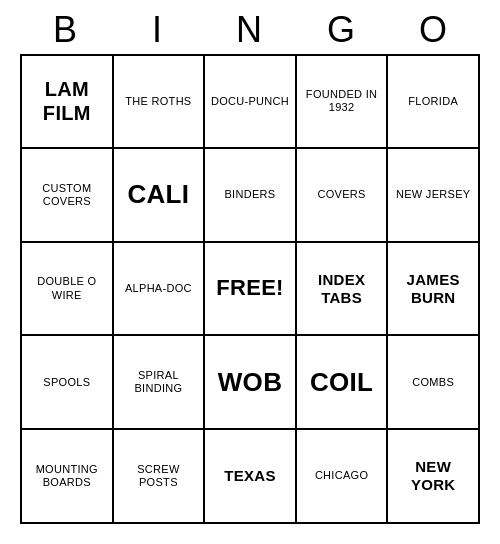 This screenshot has width=500, height=544. Describe the element at coordinates (160, 103) in the screenshot. I see `bingo-cell: THE ROTHS` at that location.